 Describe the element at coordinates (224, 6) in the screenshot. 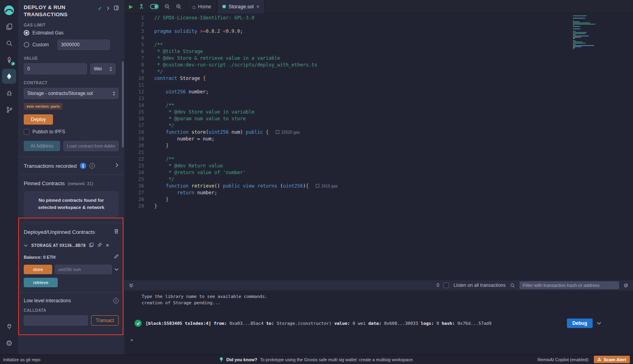

I see `solidity-file-icon` at that location.